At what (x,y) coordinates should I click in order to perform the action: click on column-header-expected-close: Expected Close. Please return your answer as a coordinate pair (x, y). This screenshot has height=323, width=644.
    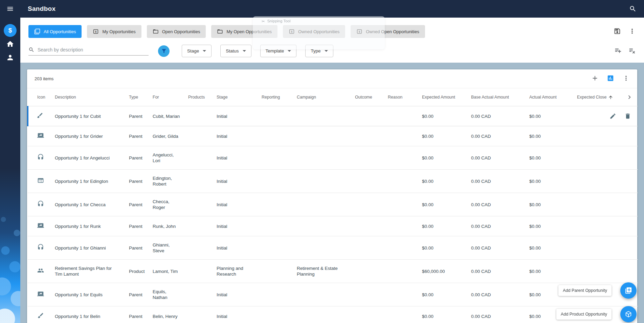
    Looking at the image, I should click on (607, 98).